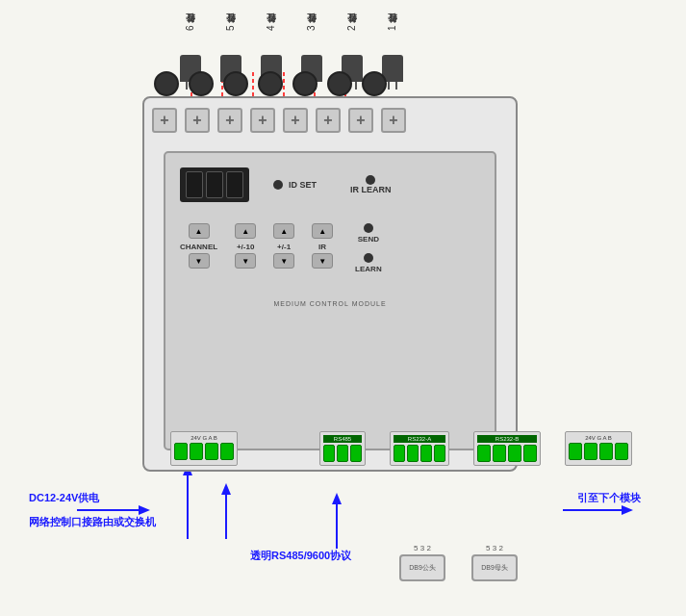 The image size is (686, 616). Describe the element at coordinates (422, 549) in the screenshot. I see `db9-male-pins: 5 3 2` at that location.